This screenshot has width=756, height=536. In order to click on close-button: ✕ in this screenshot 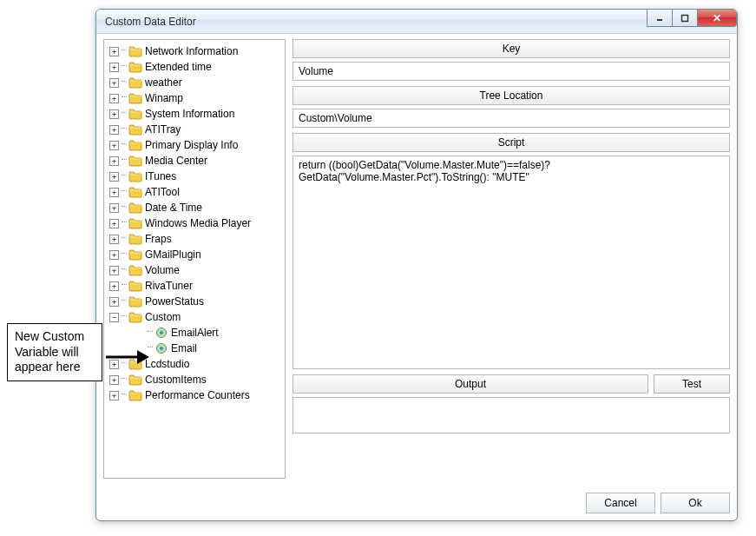, I will do `click(717, 18)`.